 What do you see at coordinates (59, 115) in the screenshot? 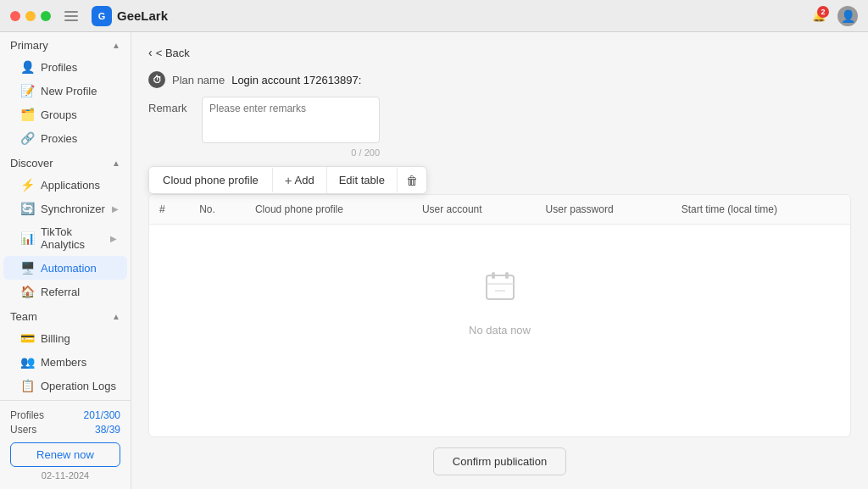
I see `sidebar-item-label: Groups` at bounding box center [59, 115].